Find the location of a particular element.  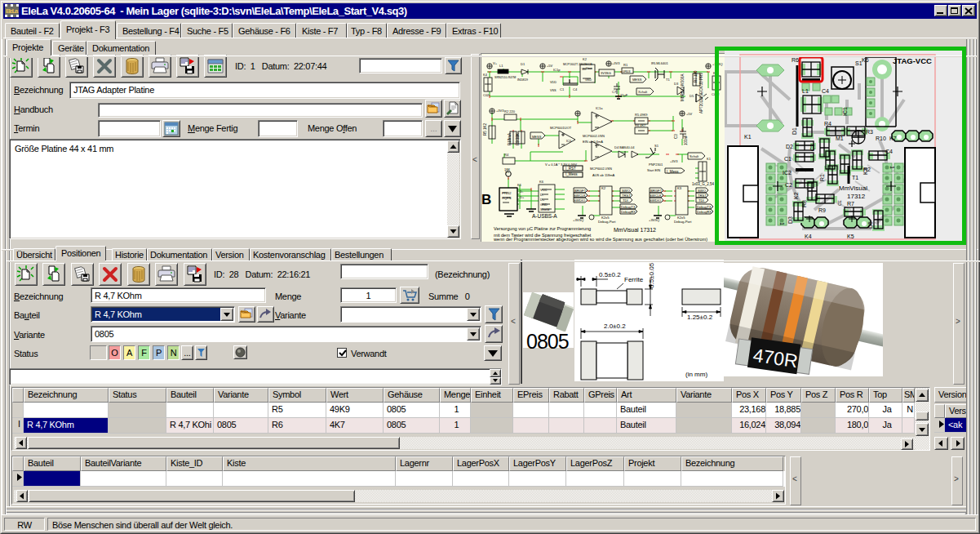

svg-text: EIN ab 0,6mA is located at coordinates (592, 142).